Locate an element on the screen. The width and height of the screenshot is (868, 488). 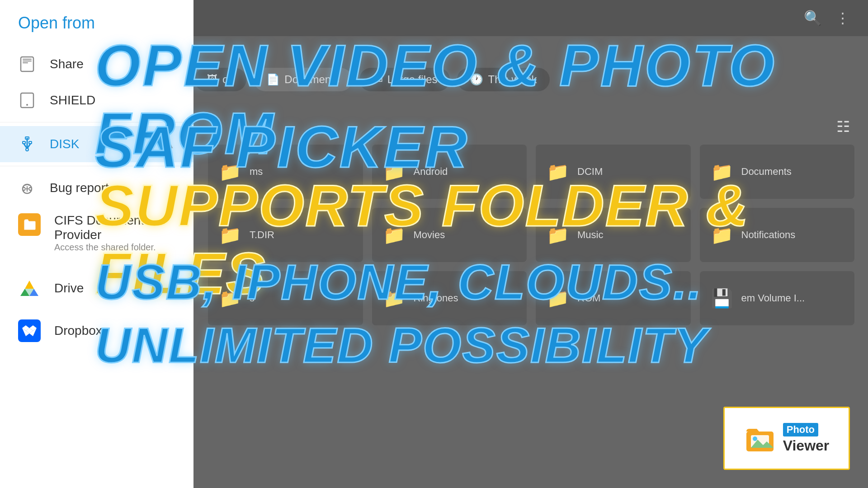
file-name: Music is located at coordinates (590, 235).